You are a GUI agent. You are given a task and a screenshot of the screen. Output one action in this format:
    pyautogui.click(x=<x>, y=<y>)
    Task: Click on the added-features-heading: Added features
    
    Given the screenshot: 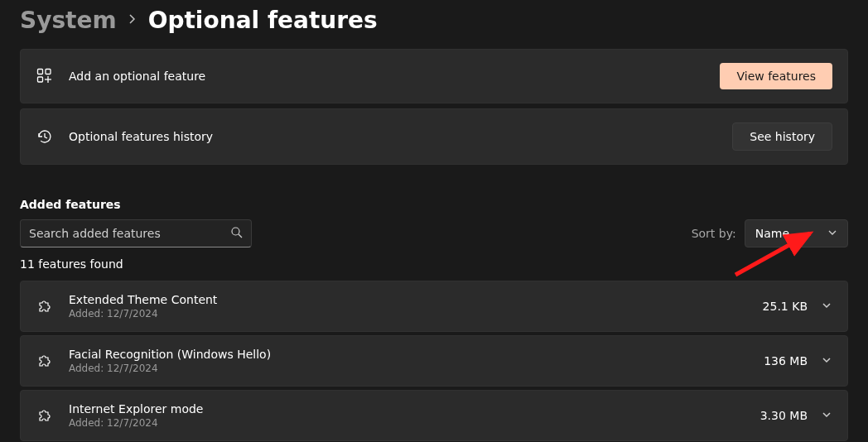 What is the action you would take?
    pyautogui.click(x=434, y=204)
    